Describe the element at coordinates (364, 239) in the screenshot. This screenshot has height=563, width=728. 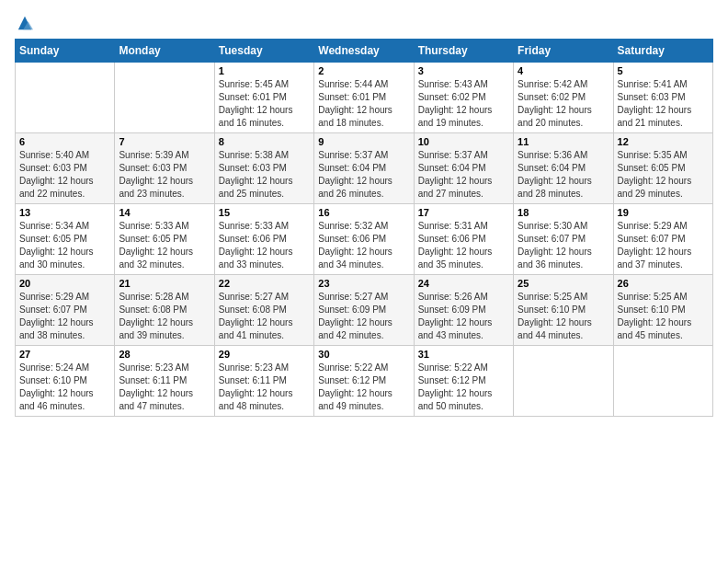
I see `calendar-week-row: 13Sunrise: 5:34 AMSunset: 6:05 PMDayligh…` at that location.